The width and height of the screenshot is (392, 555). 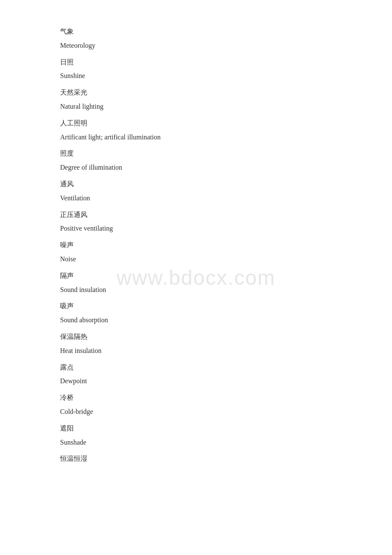 What do you see at coordinates (196, 306) in the screenshot?
I see `chinese-term: 吸声` at bounding box center [196, 306].